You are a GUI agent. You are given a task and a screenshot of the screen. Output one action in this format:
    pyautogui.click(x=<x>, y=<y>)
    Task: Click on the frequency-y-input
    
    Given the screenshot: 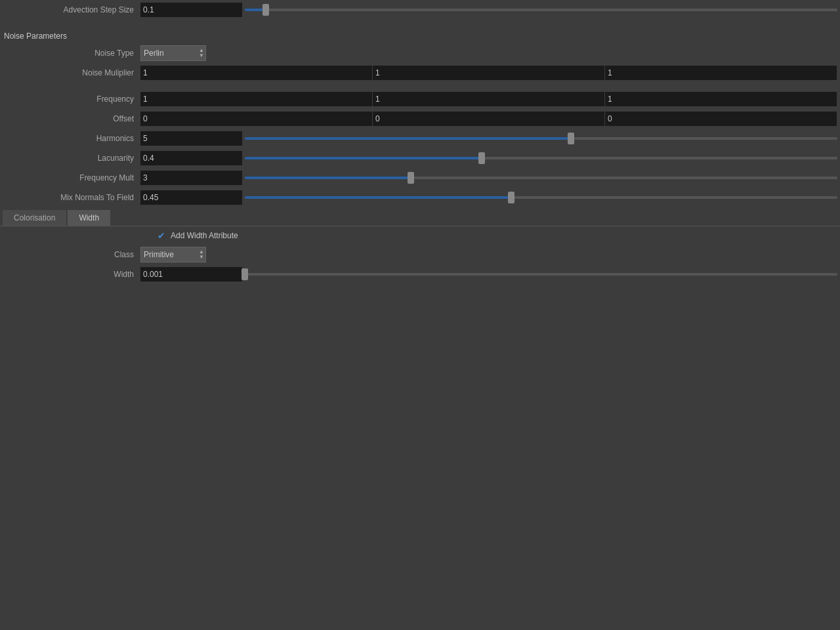 What is the action you would take?
    pyautogui.click(x=489, y=99)
    